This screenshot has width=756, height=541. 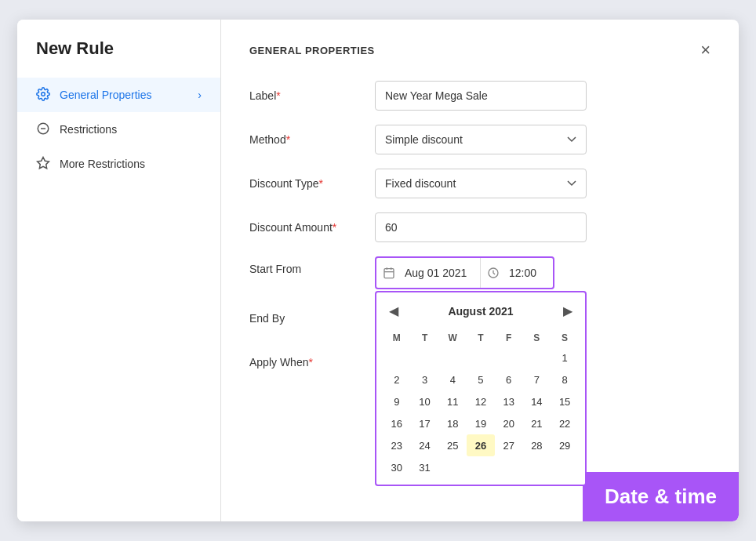 What do you see at coordinates (480, 183) in the screenshot?
I see `discount-type-row: Discount Type* Fixed discount Percentage…` at bounding box center [480, 183].